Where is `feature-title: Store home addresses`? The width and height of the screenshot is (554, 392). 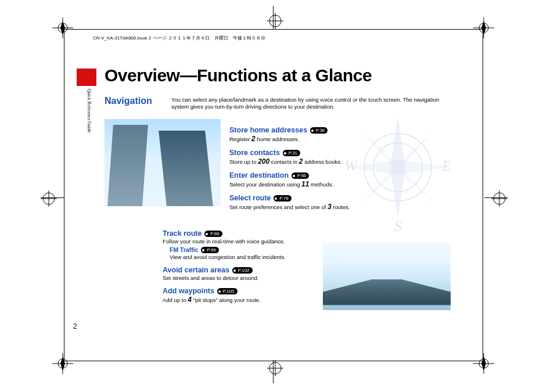
feature-title: Store home addresses is located at coordinates (268, 130).